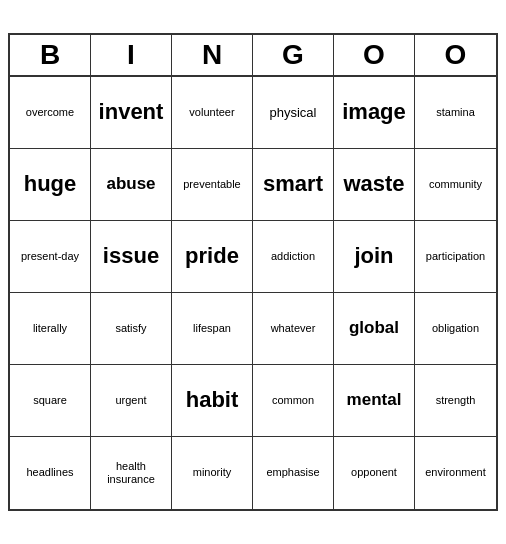 The width and height of the screenshot is (506, 544). I want to click on cell-text-r2-c4: join, so click(374, 256).